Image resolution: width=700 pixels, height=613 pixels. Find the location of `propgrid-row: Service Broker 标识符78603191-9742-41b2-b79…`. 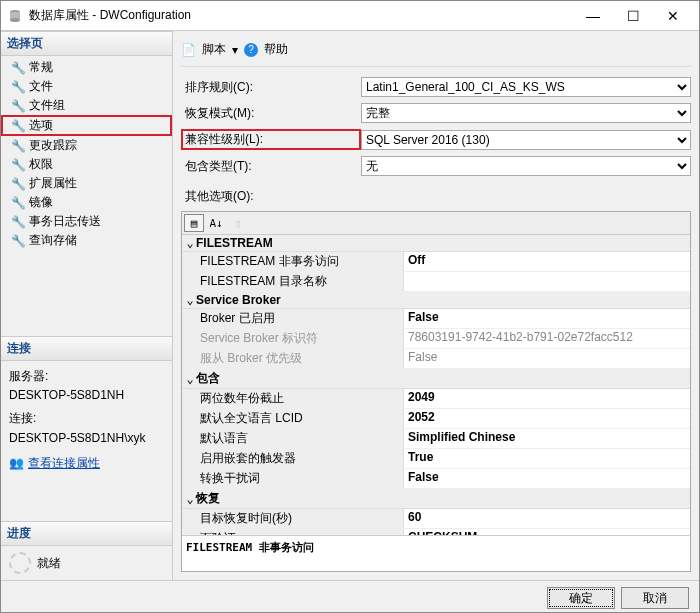

propgrid-row: Service Broker 标识符78603191-9742-41b2-b79… is located at coordinates (436, 339).